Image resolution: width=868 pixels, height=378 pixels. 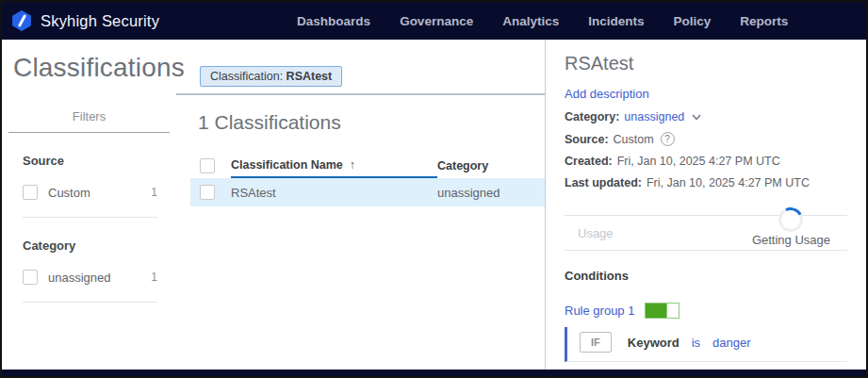 I want to click on tab-filters: Filters, so click(x=89, y=121).